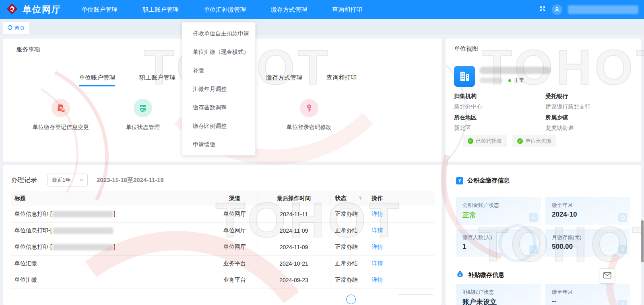 The height and width of the screenshot is (305, 644). What do you see at coordinates (590, 102) in the screenshot?
I see `field-trustee-bank: 受托银行 建设银行新北支行` at bounding box center [590, 102].